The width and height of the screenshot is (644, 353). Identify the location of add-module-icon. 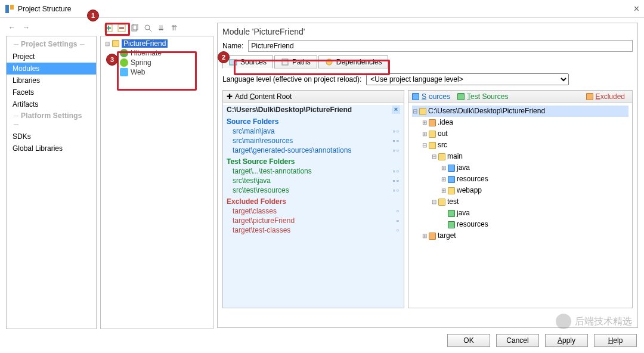
(109, 28).